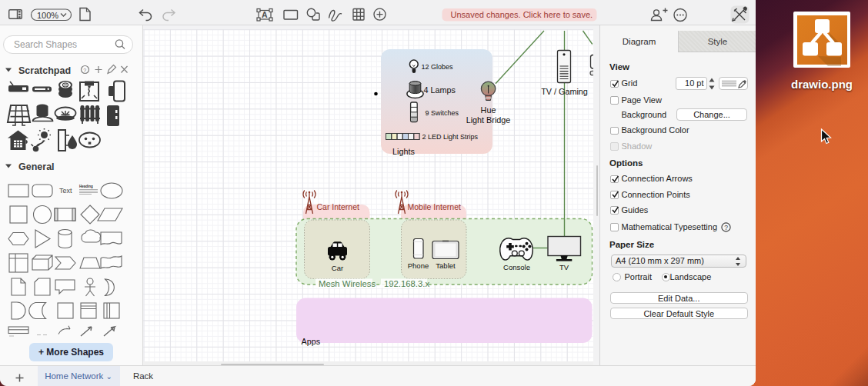 This screenshot has height=386, width=868. What do you see at coordinates (406, 284) in the screenshot?
I see `svg-text: 192.168.3.x` at bounding box center [406, 284].